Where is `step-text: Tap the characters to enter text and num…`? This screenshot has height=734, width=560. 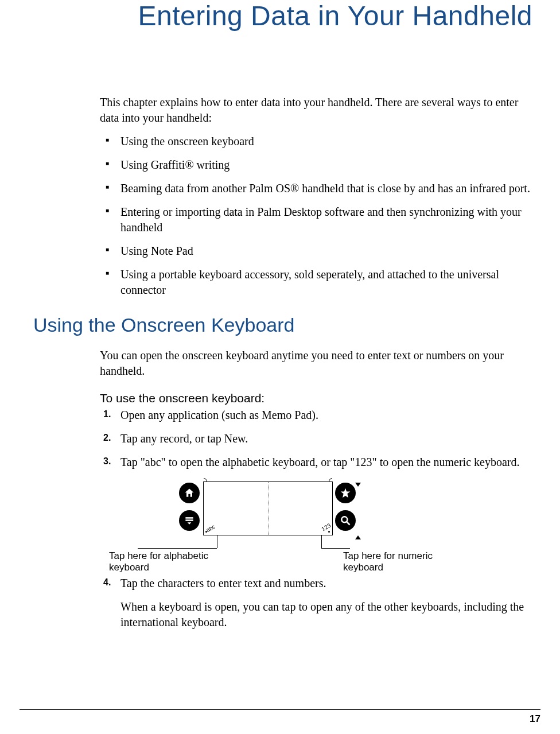 step-text: Tap the characters to enter text and num… is located at coordinates (223, 583).